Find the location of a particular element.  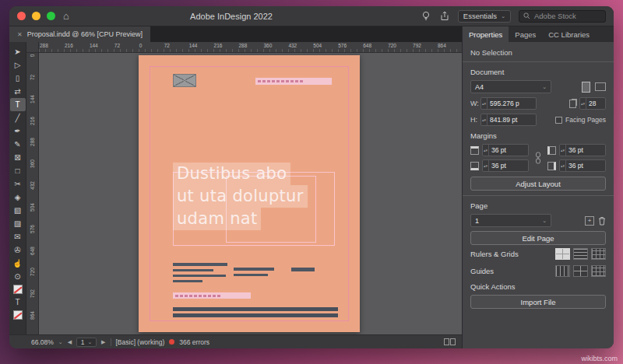

landscape-orientation-button is located at coordinates (600, 87).